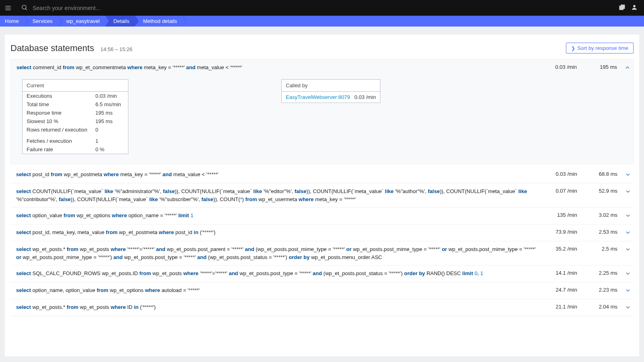  I want to click on exec-rate: 135 /min, so click(557, 215).